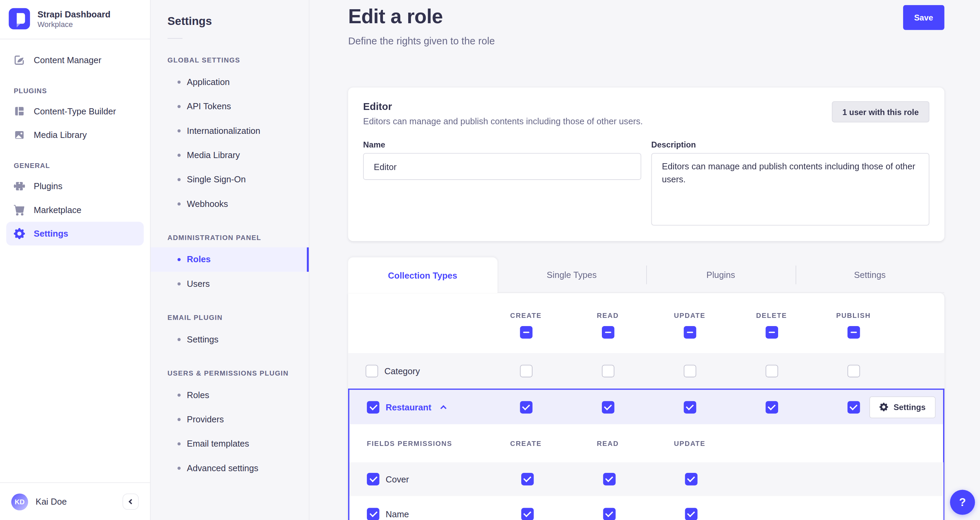 Image resolution: width=980 pixels, height=520 pixels. Describe the element at coordinates (19, 19) in the screenshot. I see `strapi-logo-icon` at that location.